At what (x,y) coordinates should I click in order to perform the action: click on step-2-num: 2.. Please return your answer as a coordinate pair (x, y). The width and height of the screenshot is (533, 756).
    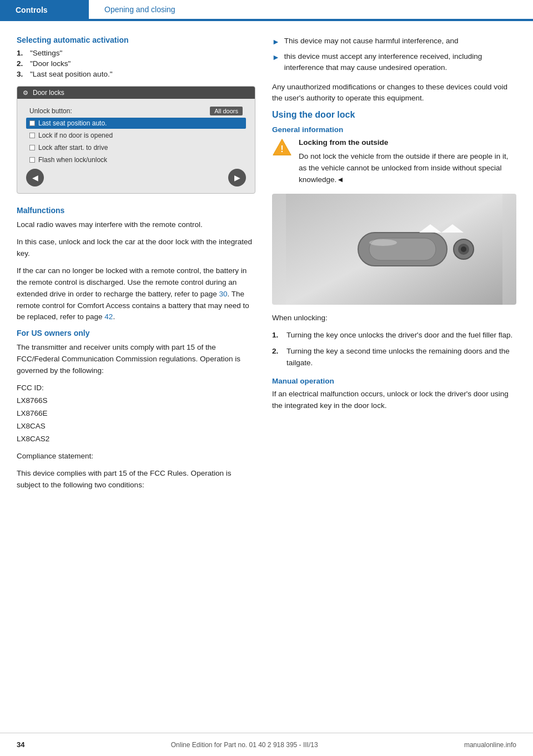
    Looking at the image, I should click on (21, 63).